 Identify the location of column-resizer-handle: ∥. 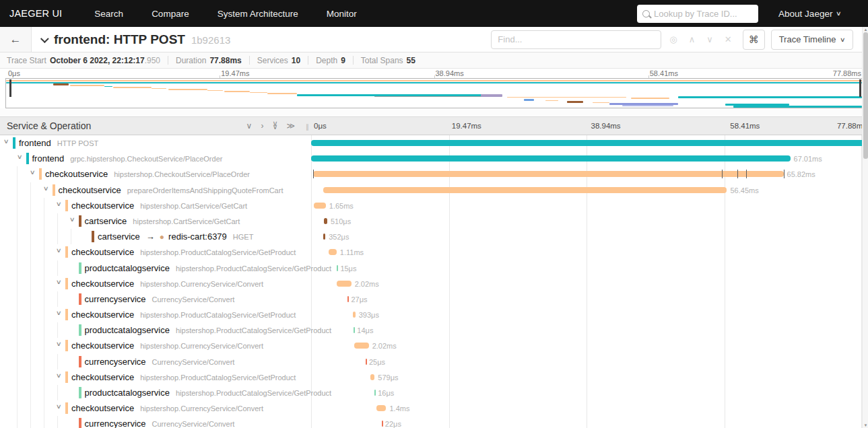
(308, 127).